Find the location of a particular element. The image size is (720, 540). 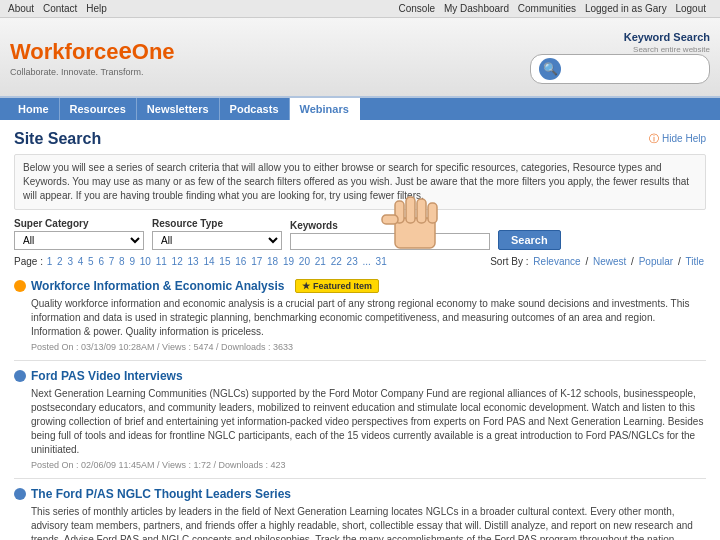

page-18-link: 18 is located at coordinates (272, 262).